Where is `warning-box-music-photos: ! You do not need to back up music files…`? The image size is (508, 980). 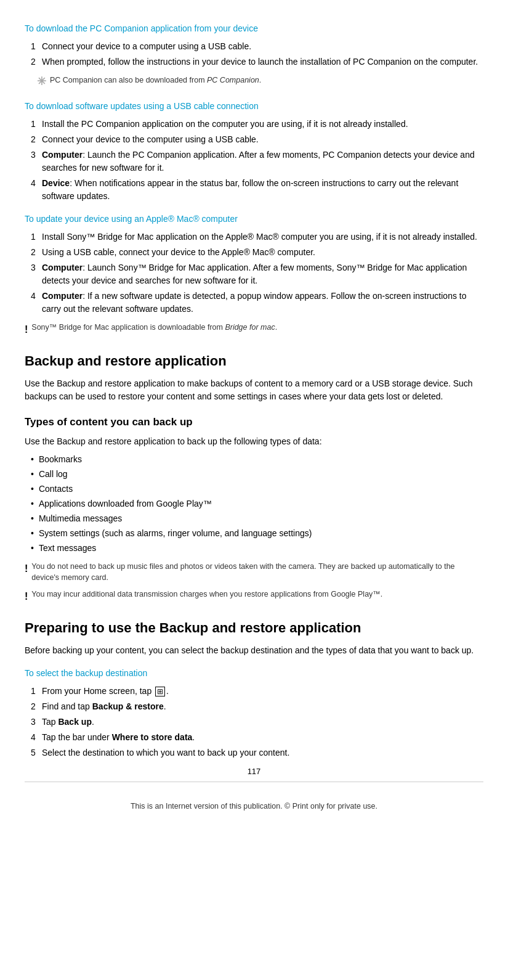
warning-box-music-photos: ! You do not need to back up music files… is located at coordinates (254, 573).